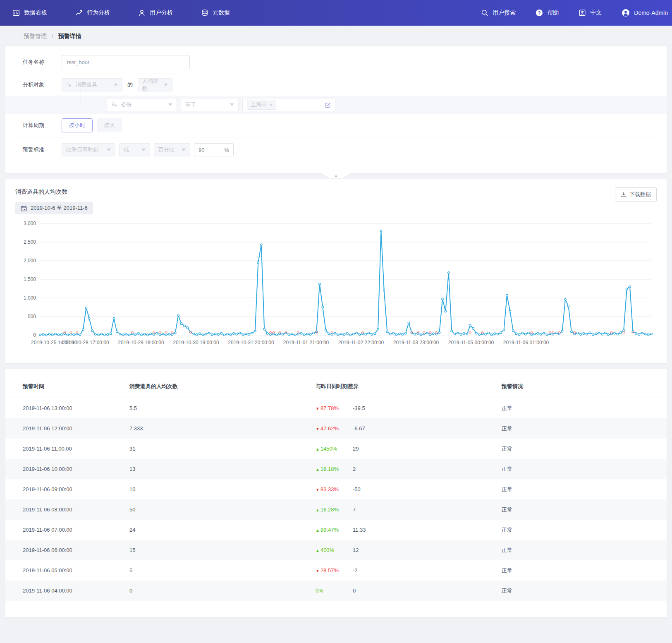 Image resolution: width=672 pixels, height=643 pixels. What do you see at coordinates (346, 283) in the screenshot?
I see `series-line` at bounding box center [346, 283].